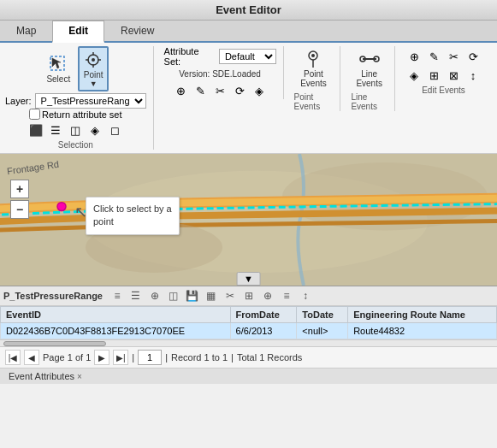  I want to click on attrset-label: Attribute Set:, so click(190, 56).